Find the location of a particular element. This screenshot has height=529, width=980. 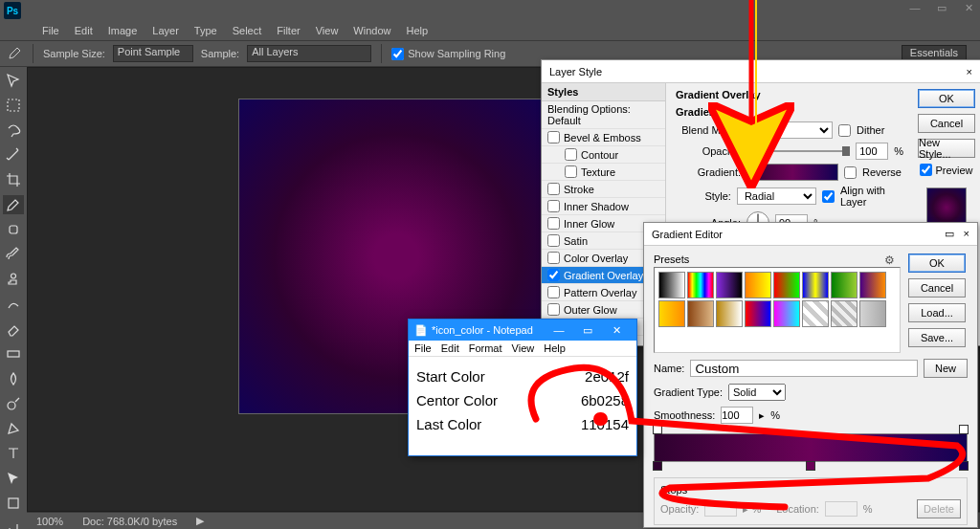

menu-window: Window is located at coordinates (371, 31).